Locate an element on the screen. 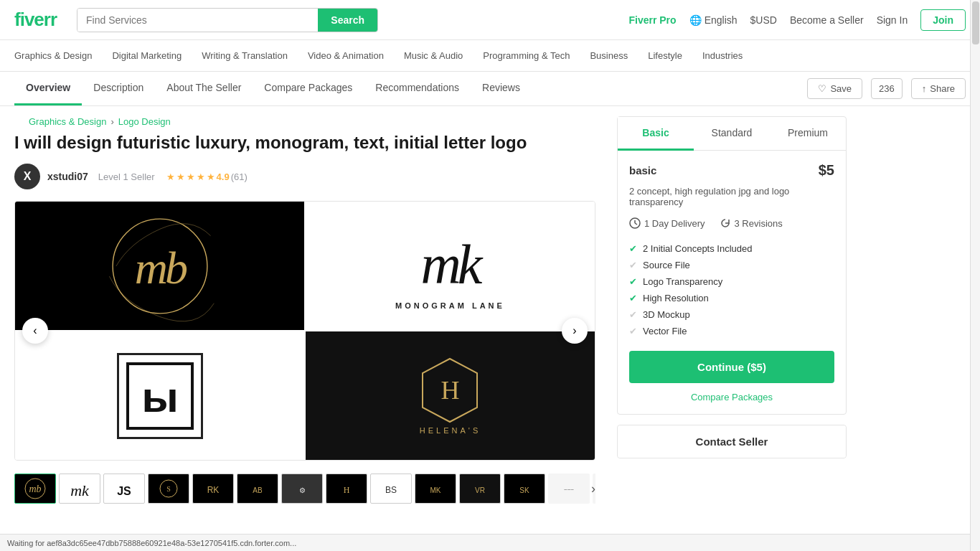 The height and width of the screenshot is (551, 980). scrollbar-track is located at coordinates (975, 254).